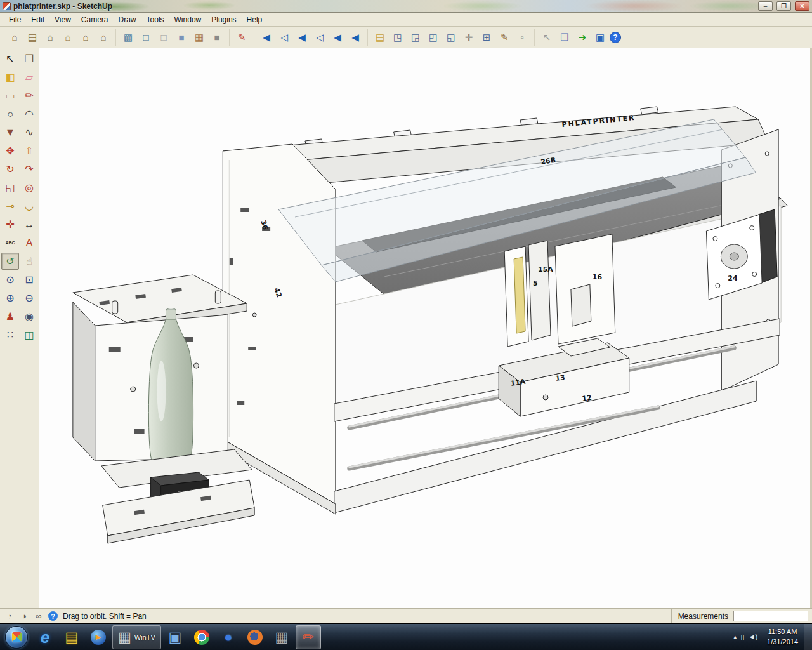 The height and width of the screenshot is (650, 812). I want to click on paint-bucket-tool: ◧, so click(10, 77).